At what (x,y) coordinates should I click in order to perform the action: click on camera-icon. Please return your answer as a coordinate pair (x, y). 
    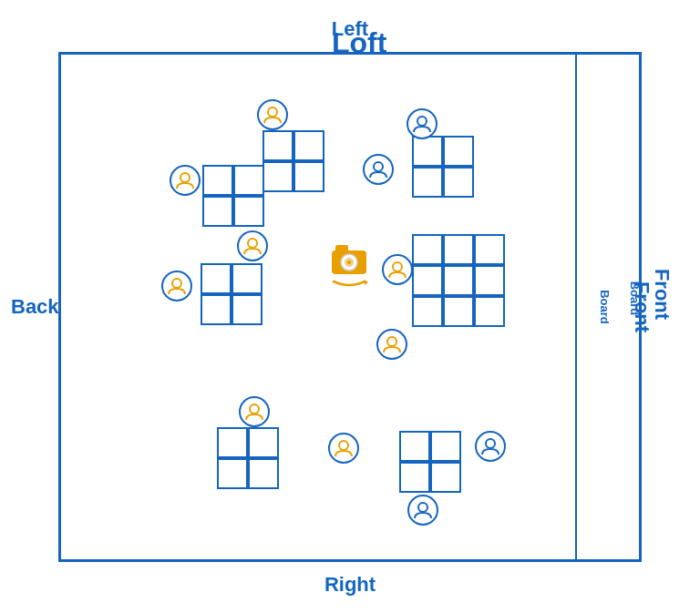
    Looking at the image, I should click on (352, 266).